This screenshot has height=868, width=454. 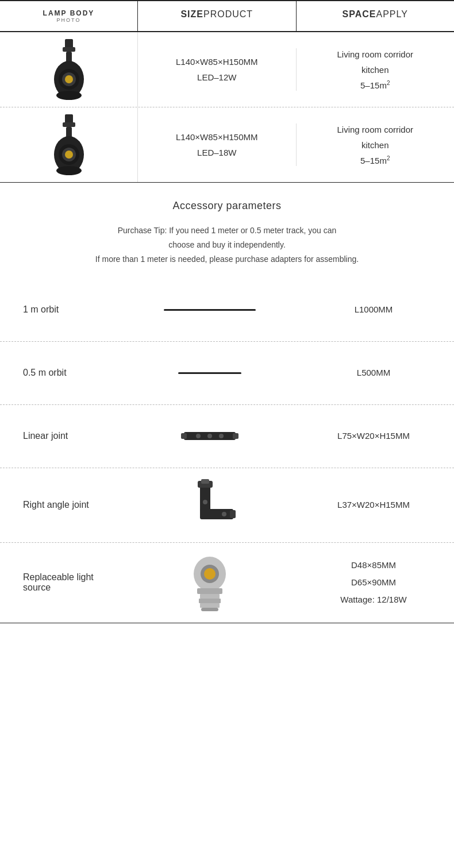 What do you see at coordinates (210, 505) in the screenshot?
I see `right-angle-joint-icon` at bounding box center [210, 505].